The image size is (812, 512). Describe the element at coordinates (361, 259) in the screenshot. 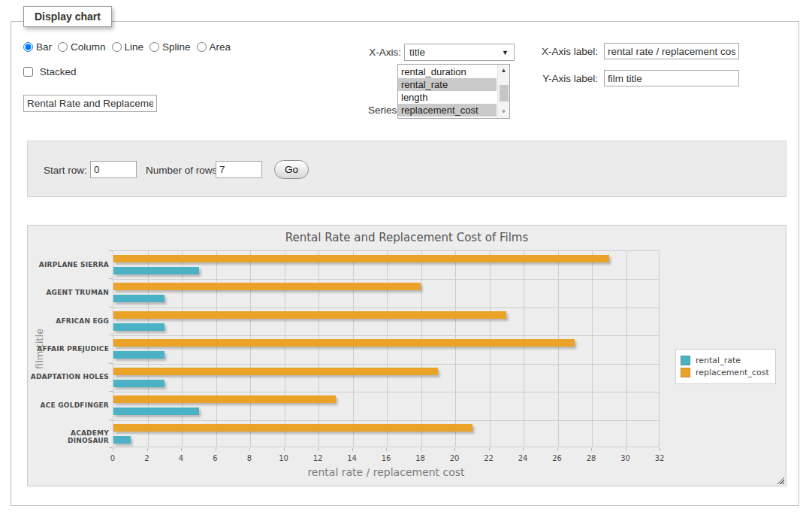

I see `bar-replacement_cost-airplane-sierra` at that location.